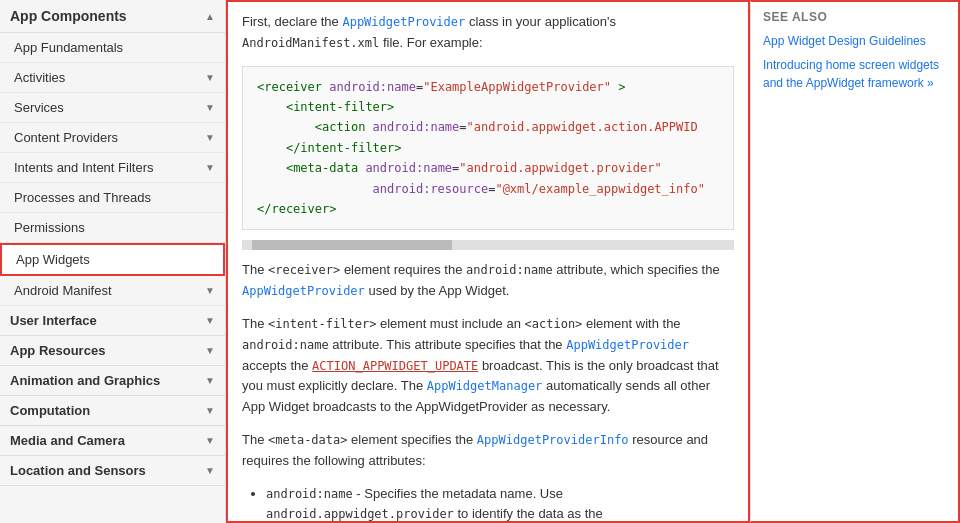  Describe the element at coordinates (210, 16) in the screenshot. I see `sidebar-header-chevron: ▲` at that location.